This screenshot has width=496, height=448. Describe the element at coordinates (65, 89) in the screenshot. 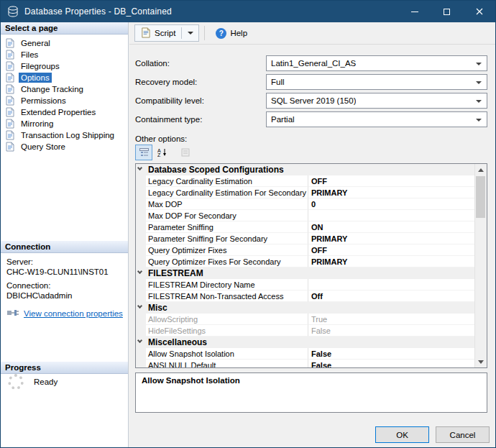

I see `sidebar-item-change-tracking: Change Tracking` at that location.